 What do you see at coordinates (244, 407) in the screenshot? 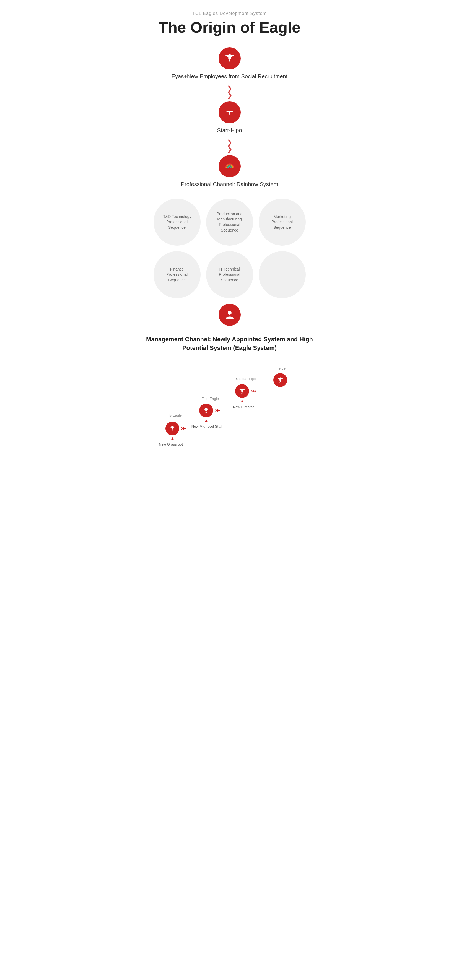
I see `director-label: New Director` at bounding box center [244, 407].